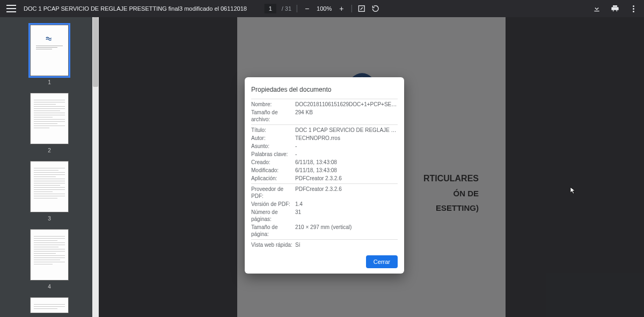  I want to click on property-label: Autor:, so click(273, 138).